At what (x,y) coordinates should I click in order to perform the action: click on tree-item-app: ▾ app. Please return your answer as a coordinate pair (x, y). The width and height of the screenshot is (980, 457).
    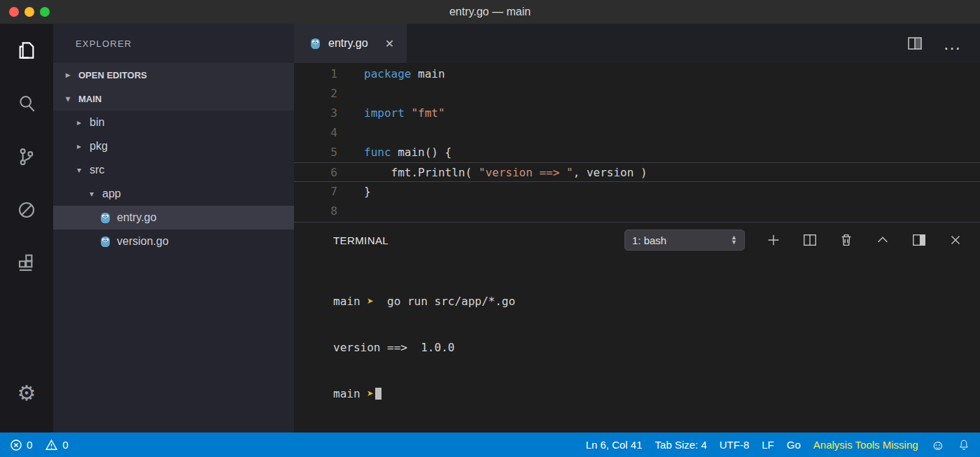
    Looking at the image, I should click on (174, 194).